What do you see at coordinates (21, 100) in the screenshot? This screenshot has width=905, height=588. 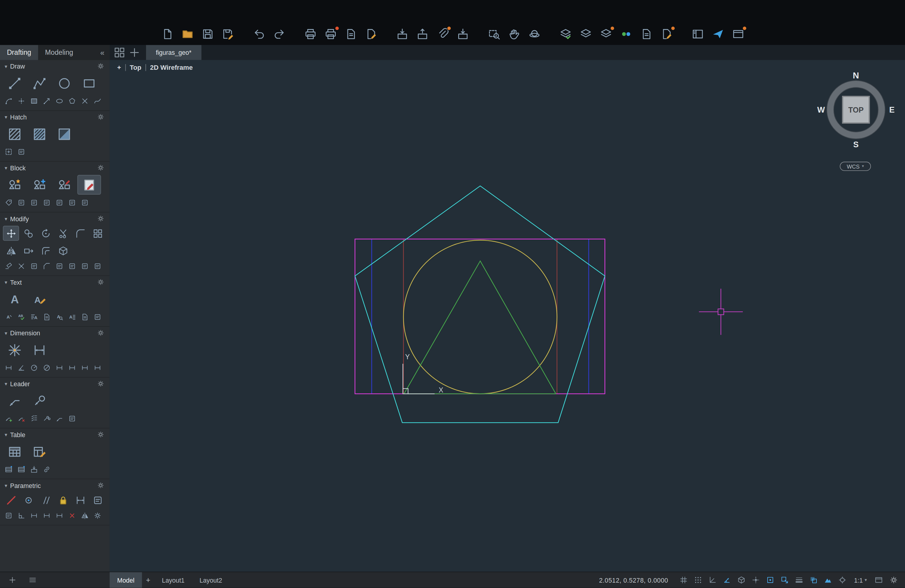 I see `point-icon` at bounding box center [21, 100].